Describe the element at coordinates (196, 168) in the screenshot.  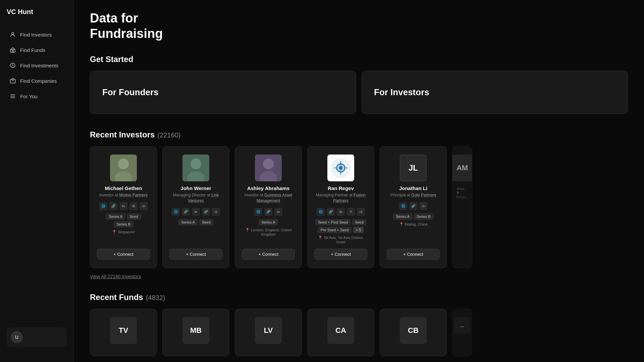
I see `investor-avatar-john-werner` at that location.